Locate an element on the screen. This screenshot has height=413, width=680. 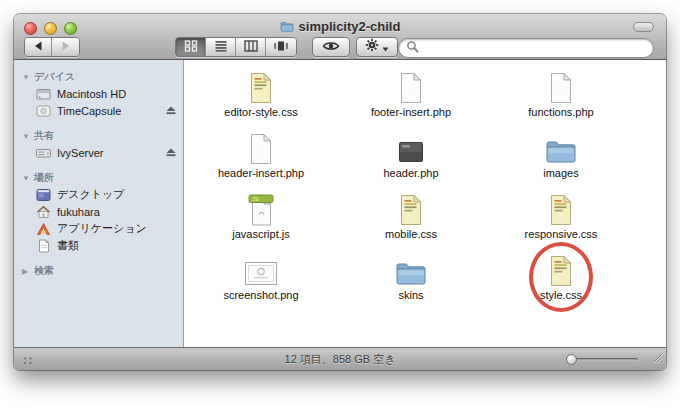
sidebar-section-label: デバイス is located at coordinates (54, 77).